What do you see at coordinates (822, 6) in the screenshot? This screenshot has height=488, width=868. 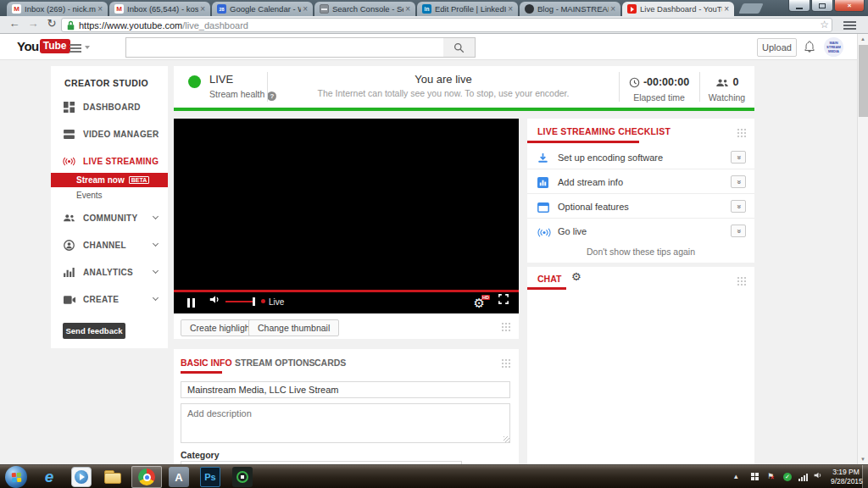 I see `window-maximize-button` at bounding box center [822, 6].